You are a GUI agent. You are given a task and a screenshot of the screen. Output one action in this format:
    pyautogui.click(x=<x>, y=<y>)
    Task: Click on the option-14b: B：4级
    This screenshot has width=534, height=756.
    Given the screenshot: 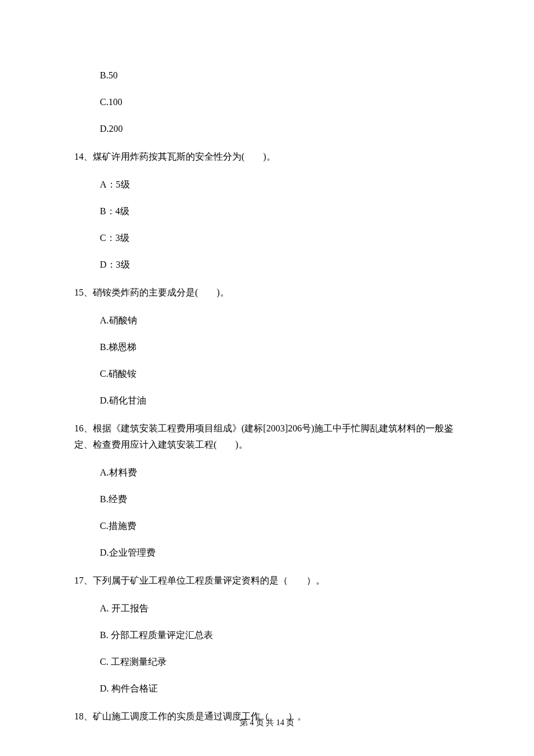 What is the action you would take?
    pyautogui.click(x=280, y=211)
    